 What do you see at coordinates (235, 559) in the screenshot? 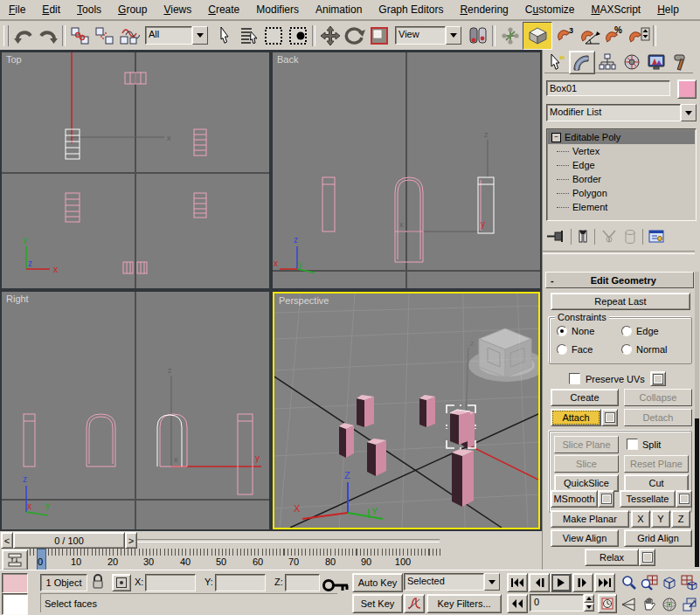
I see `track-bar-ruler: 0 10 20 30 40 50 60 70 80 90 100` at bounding box center [235, 559].